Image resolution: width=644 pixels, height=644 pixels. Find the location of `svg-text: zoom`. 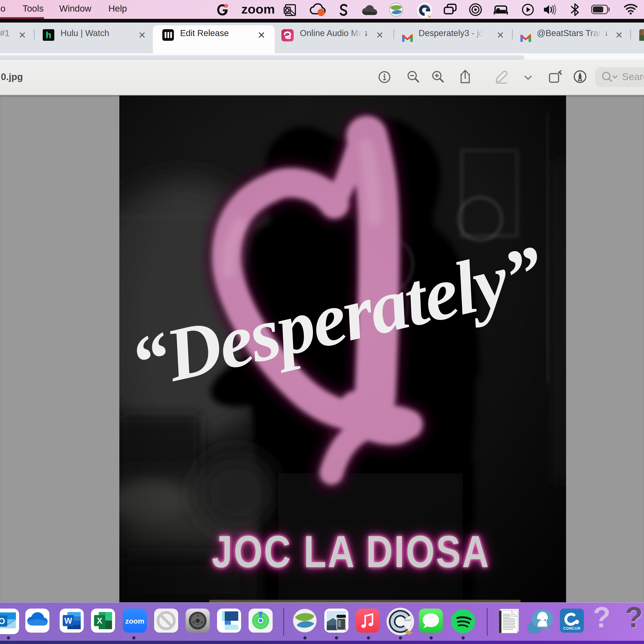

svg-text: zoom is located at coordinates (135, 621).